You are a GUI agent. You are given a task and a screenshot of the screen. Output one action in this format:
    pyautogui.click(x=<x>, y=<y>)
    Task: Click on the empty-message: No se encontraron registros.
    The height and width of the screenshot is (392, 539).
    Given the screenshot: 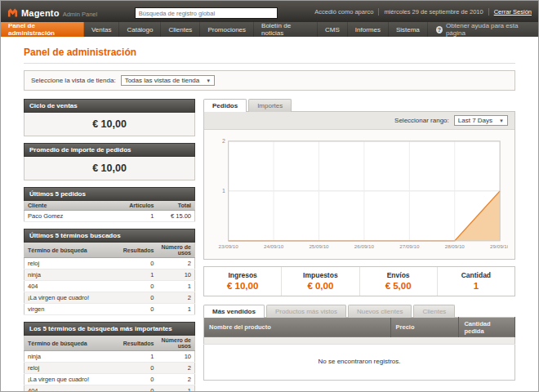 What is the action you would take?
    pyautogui.click(x=359, y=363)
    